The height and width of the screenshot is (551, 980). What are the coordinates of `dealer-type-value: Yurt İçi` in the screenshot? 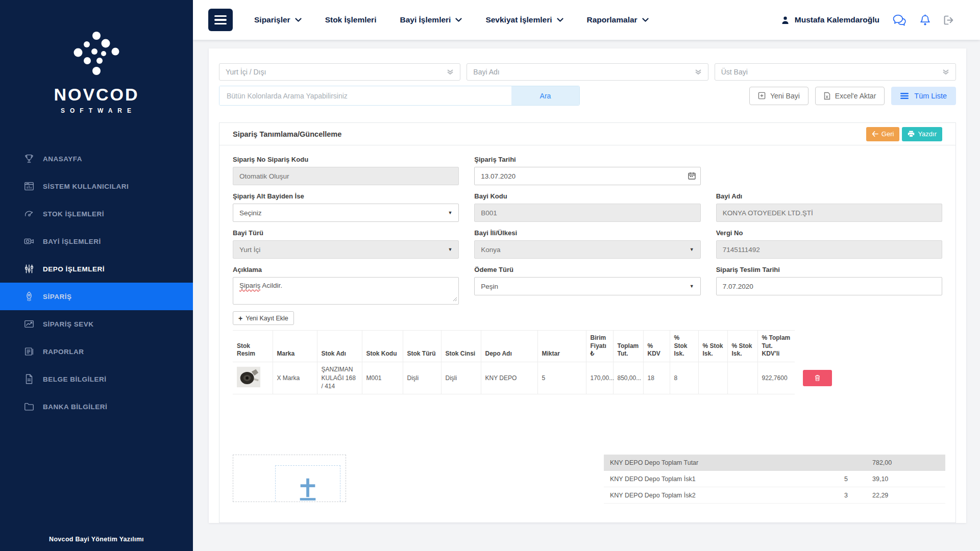 It's located at (250, 250).